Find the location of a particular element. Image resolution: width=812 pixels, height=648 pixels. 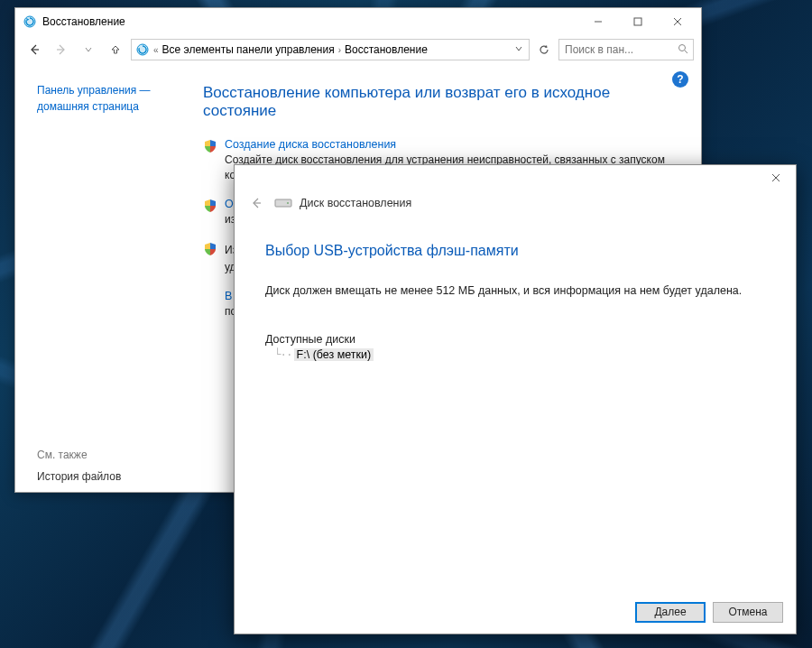

breadcrumb-dropdown is located at coordinates (519, 50).